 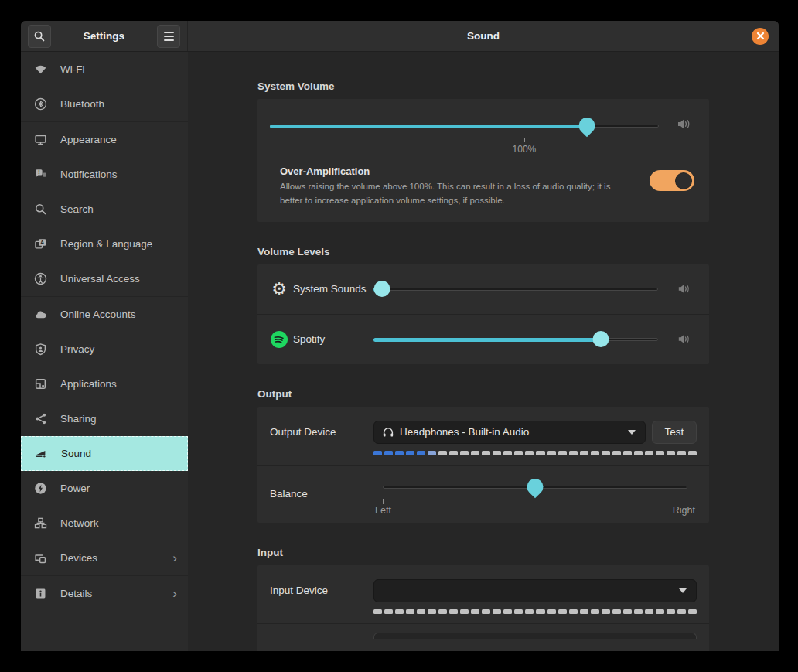 What do you see at coordinates (761, 36) in the screenshot?
I see `close-icon` at bounding box center [761, 36].